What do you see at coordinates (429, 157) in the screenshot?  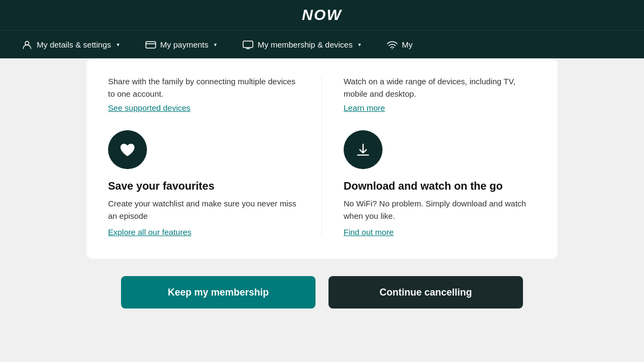 I see `feature-top-right: Watch on a wide range of devices, includ…` at bounding box center [429, 157].